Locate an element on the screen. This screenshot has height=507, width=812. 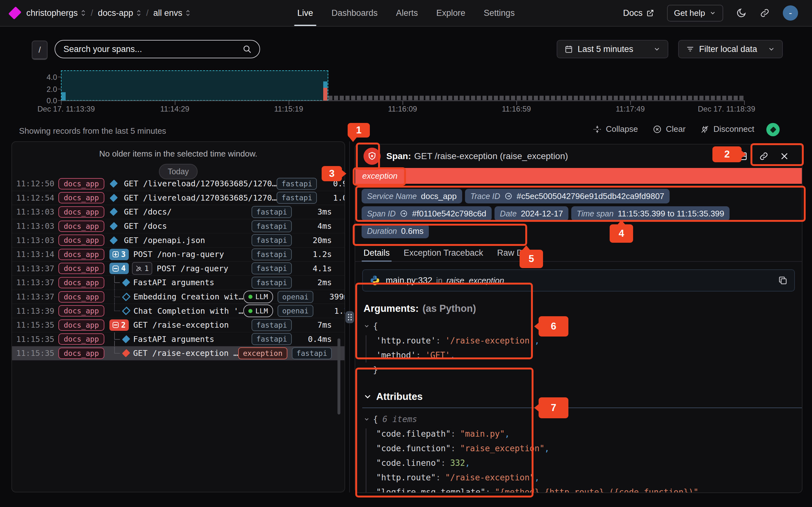
span-row: 11:15:35 docs_app FastAPI arguments fast… is located at coordinates (179, 339).